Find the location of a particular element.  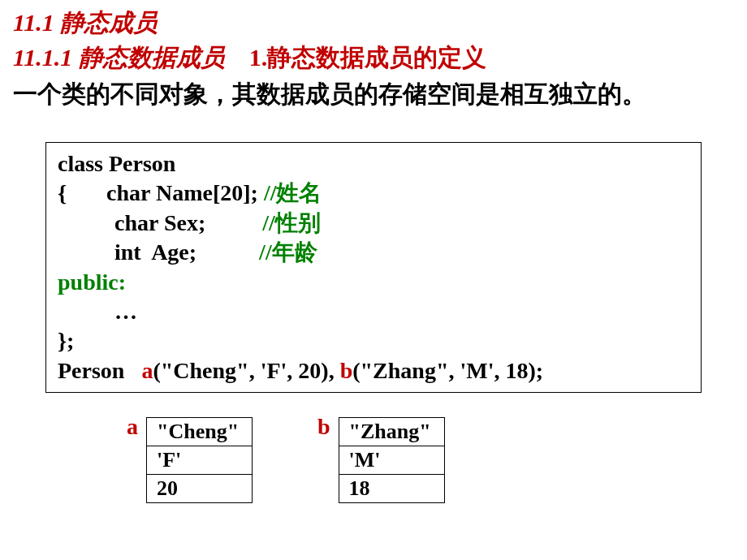

object-a-label: a is located at coordinates (132, 427).